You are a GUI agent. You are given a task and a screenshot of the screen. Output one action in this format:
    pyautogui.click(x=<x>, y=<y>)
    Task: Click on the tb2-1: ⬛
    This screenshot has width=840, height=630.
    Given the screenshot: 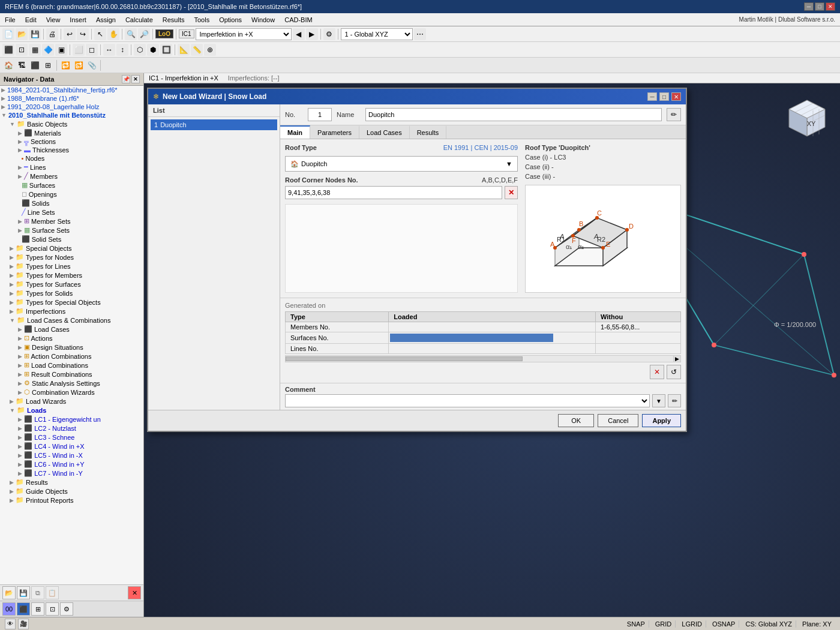 What is the action you would take?
    pyautogui.click(x=8, y=50)
    